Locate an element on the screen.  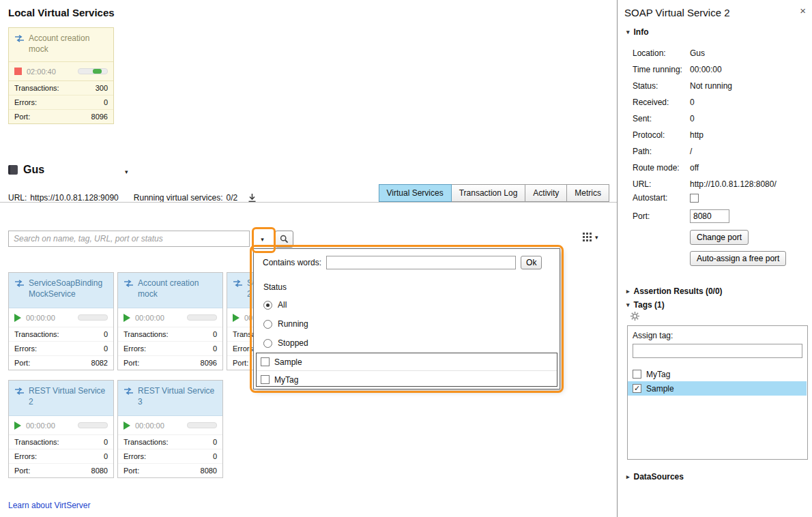
info-row-path-: Path:/ is located at coordinates (704, 151).